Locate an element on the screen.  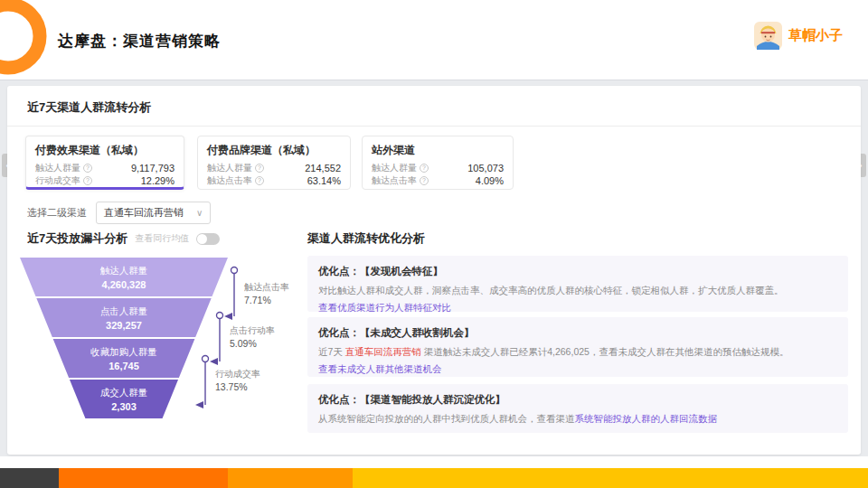
metric-value: 4.09% is located at coordinates (490, 181).